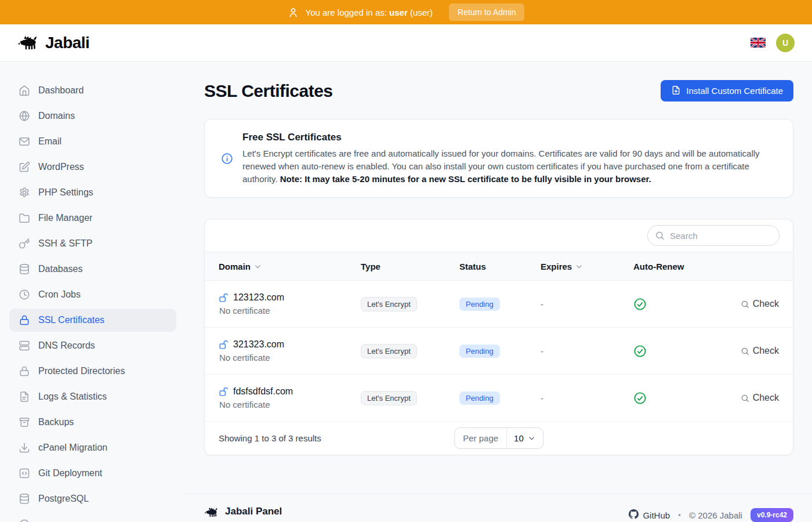  Describe the element at coordinates (398, 13) in the screenshot. I see `impersonation-username: user` at that location.